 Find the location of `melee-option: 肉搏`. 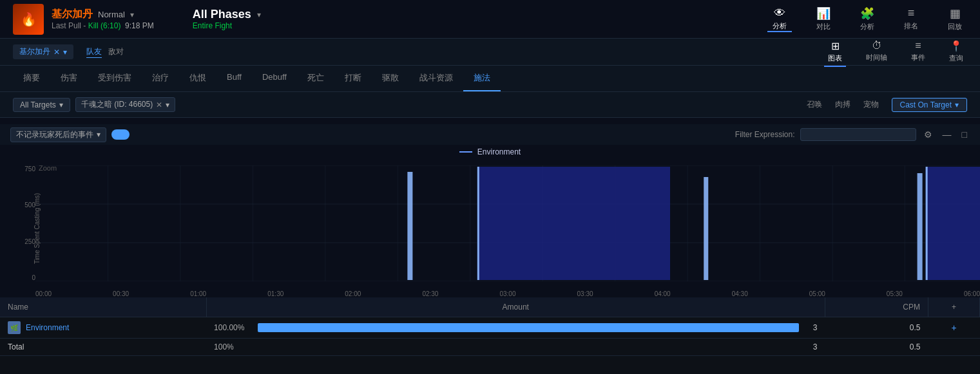

melee-option: 肉搏 is located at coordinates (843, 104).